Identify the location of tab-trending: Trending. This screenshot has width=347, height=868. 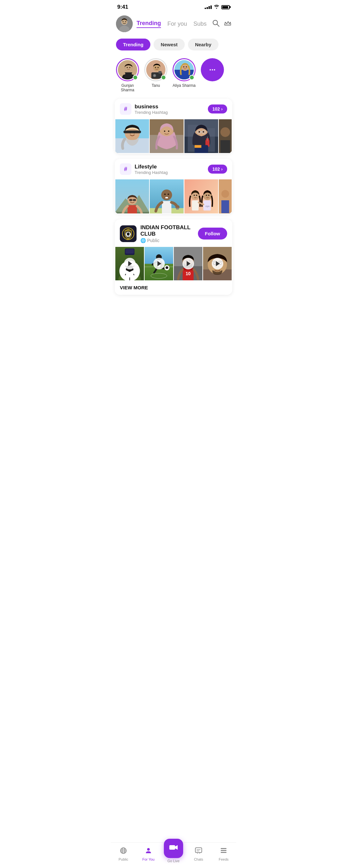
(149, 24).